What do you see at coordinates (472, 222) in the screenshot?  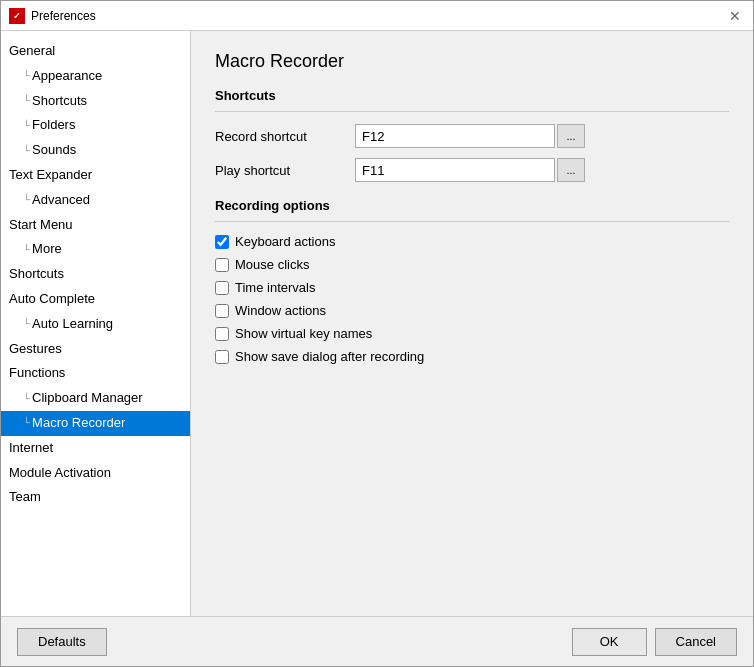 I see `recording-options-divider` at bounding box center [472, 222].